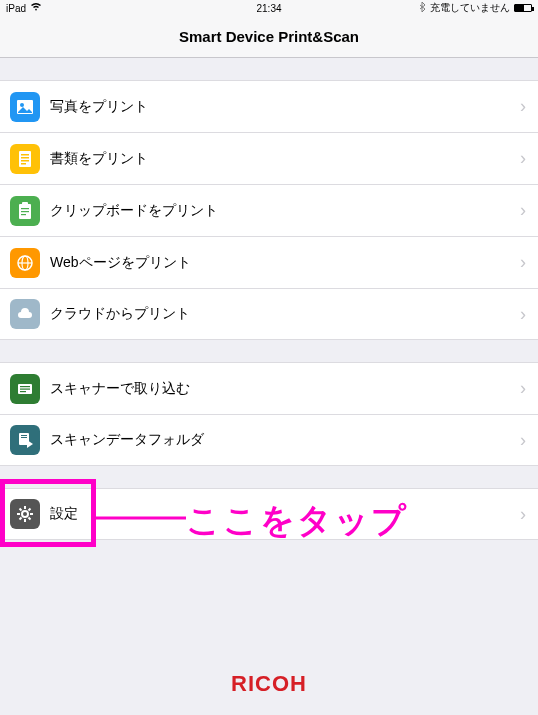 The height and width of the screenshot is (715, 538). I want to click on menu-item-document-print: 書類をプリント ›, so click(269, 158).